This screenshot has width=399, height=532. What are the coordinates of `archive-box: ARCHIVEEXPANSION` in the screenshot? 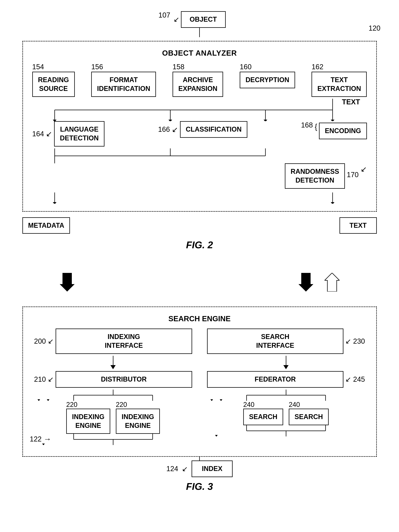 It's located at (198, 84).